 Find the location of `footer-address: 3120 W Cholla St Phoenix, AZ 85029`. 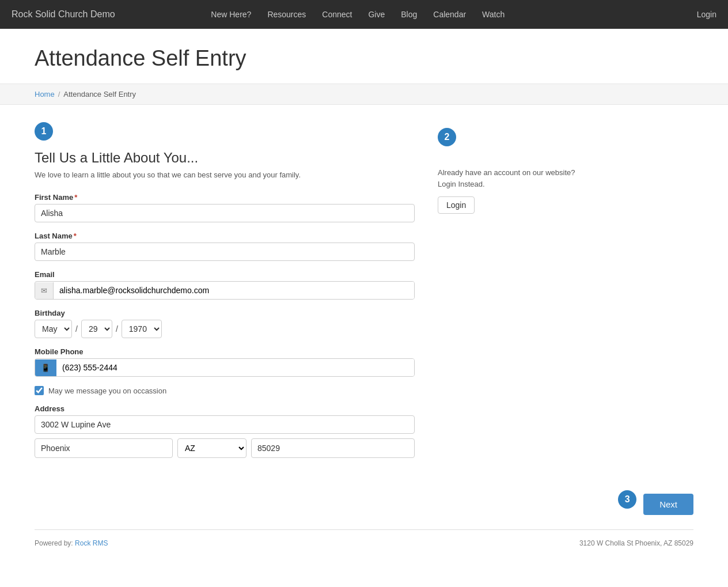

footer-address: 3120 W Cholla St Phoenix, AZ 85029 is located at coordinates (636, 543).